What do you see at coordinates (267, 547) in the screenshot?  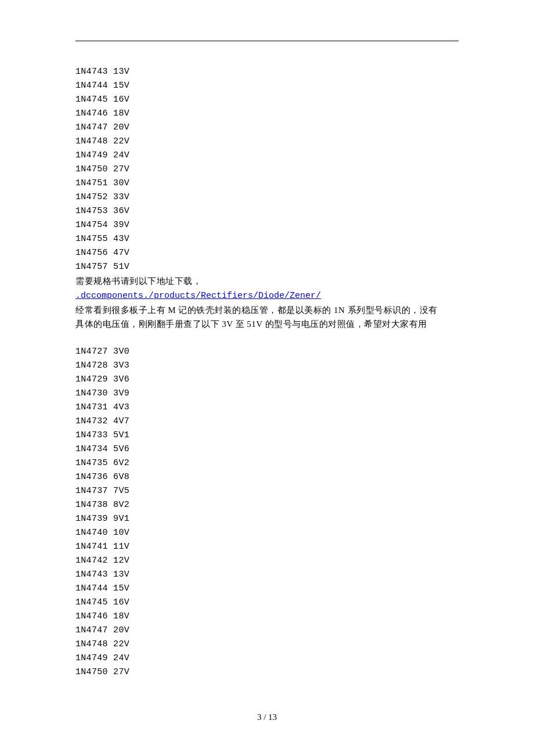 I see `diode-row: 1N4741 11V` at bounding box center [267, 547].